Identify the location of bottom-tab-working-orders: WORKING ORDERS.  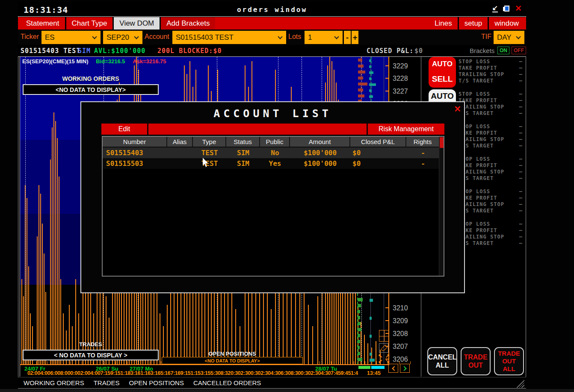
(54, 383).